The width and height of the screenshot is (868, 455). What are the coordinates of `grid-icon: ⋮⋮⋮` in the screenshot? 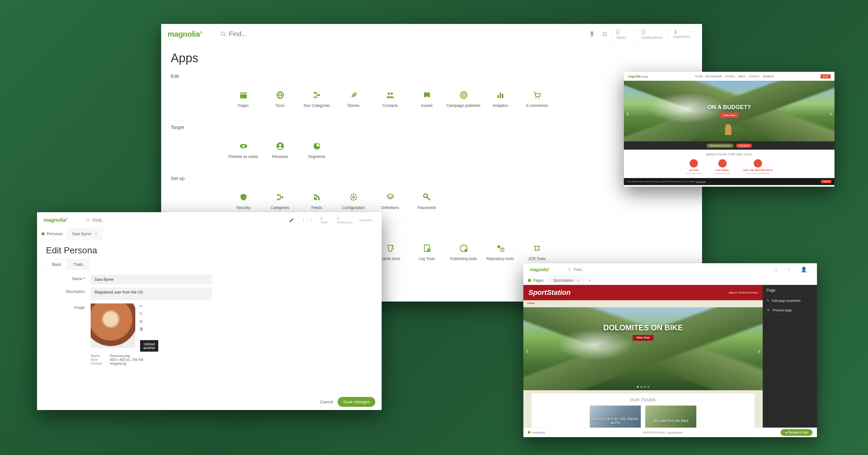 It's located at (307, 220).